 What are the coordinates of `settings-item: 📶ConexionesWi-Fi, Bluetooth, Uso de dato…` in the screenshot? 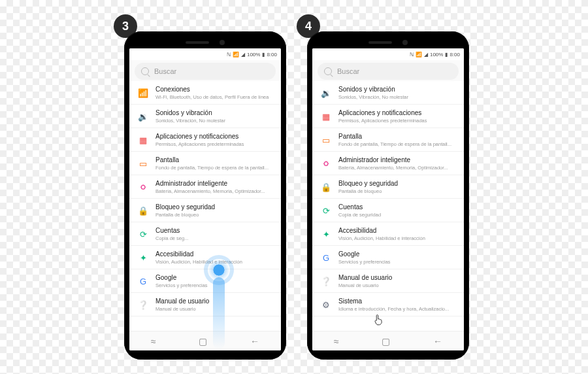 It's located at (205, 93).